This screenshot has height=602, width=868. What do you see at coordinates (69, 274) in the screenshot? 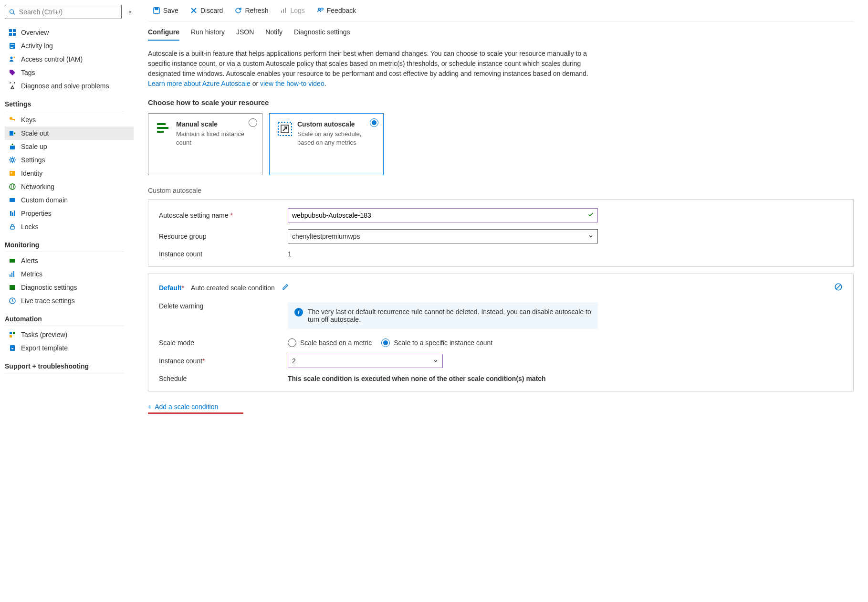
I see `sidebar-item-metrics: Metrics` at bounding box center [69, 274].